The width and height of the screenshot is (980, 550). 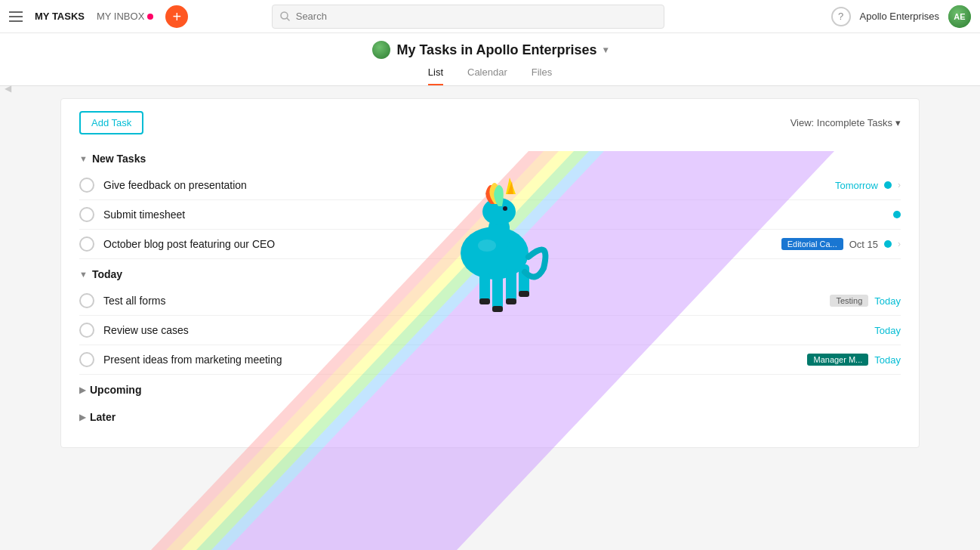 I want to click on nav-my-inbox: MY INBOX, so click(x=125, y=17).